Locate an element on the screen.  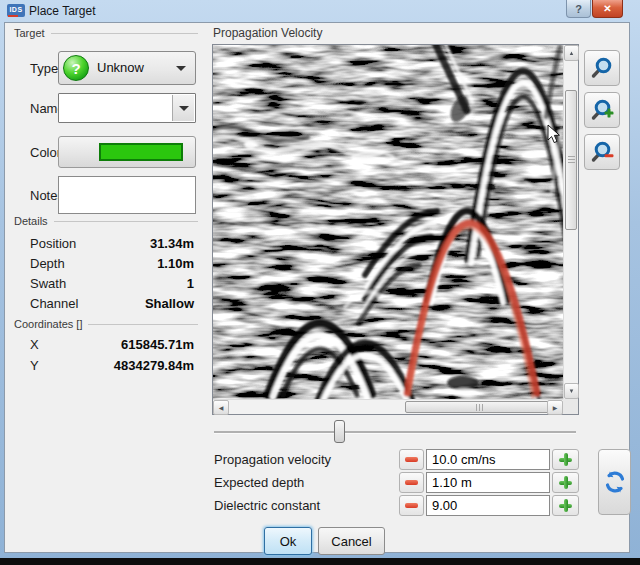
zoom-in-button is located at coordinates (602, 110).